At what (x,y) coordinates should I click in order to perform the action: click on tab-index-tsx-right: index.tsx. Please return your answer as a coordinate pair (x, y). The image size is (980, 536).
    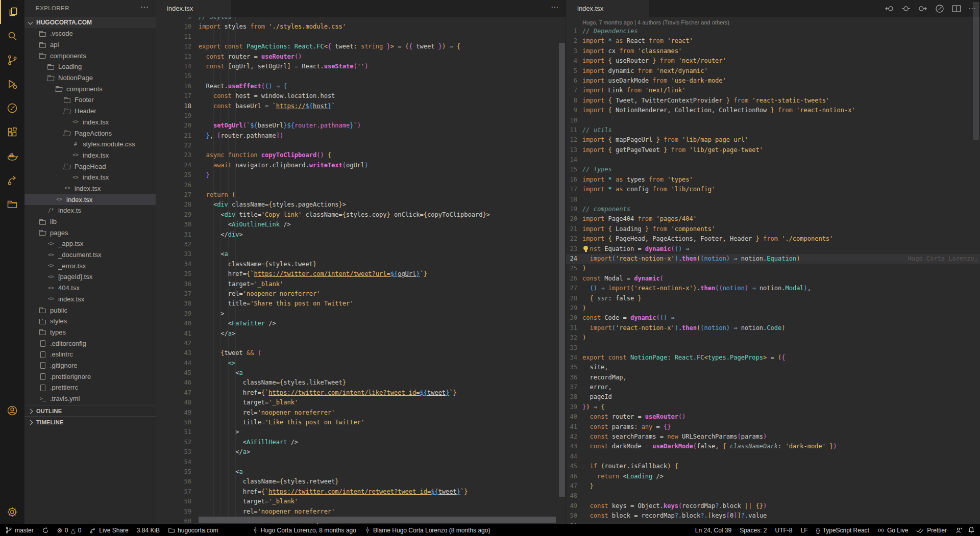
    Looking at the image, I should click on (607, 8).